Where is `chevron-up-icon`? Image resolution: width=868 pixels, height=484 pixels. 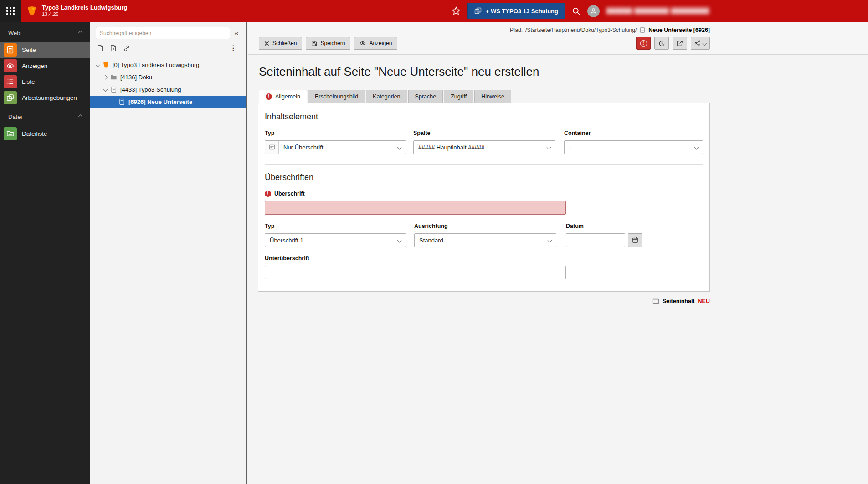
chevron-up-icon is located at coordinates (81, 33).